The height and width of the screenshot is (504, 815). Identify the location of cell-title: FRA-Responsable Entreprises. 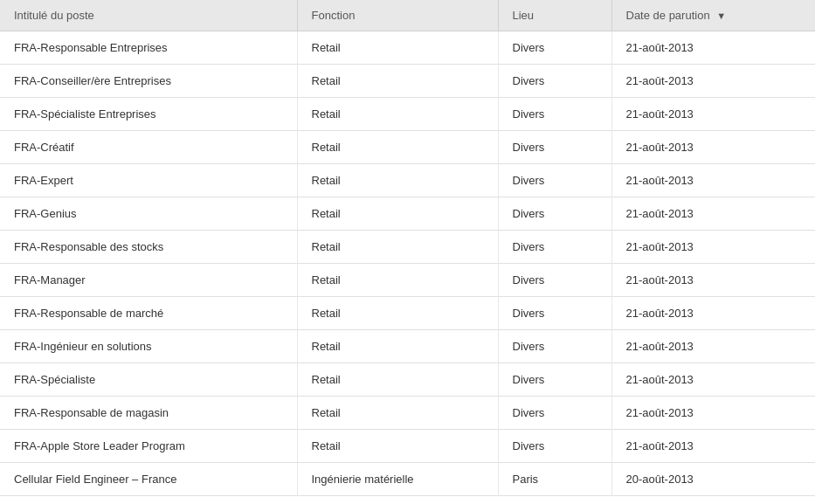
(148, 48).